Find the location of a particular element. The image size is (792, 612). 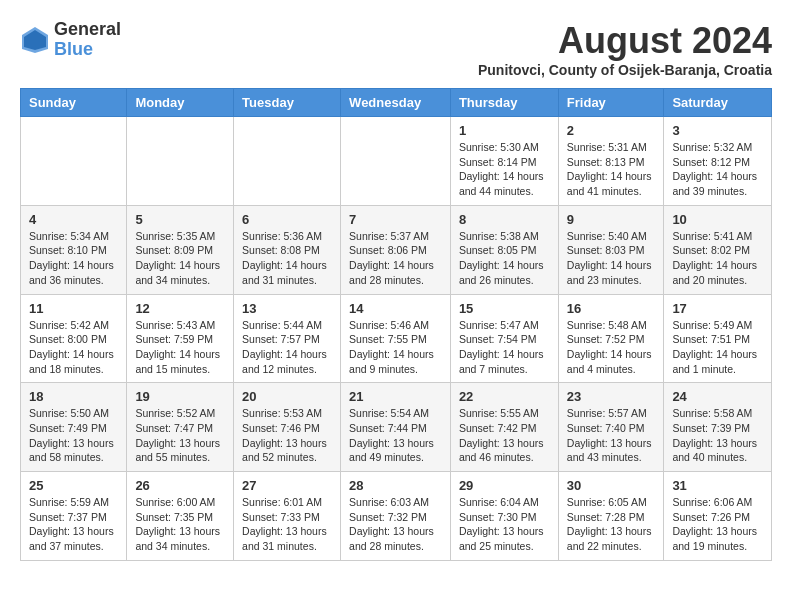

calendar-day-cell: 15Sunrise: 5:47 AM Sunset: 7:54 PM Dayli… is located at coordinates (504, 338).